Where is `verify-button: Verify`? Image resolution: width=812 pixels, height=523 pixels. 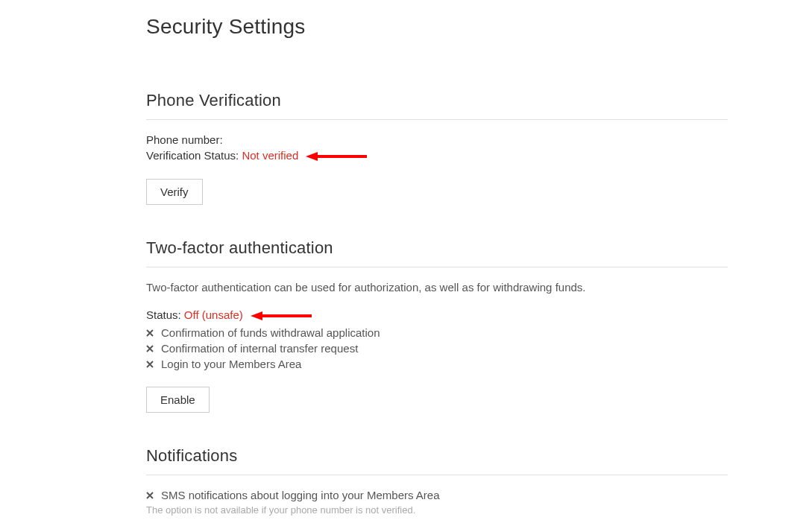
verify-button: Verify is located at coordinates (174, 192).